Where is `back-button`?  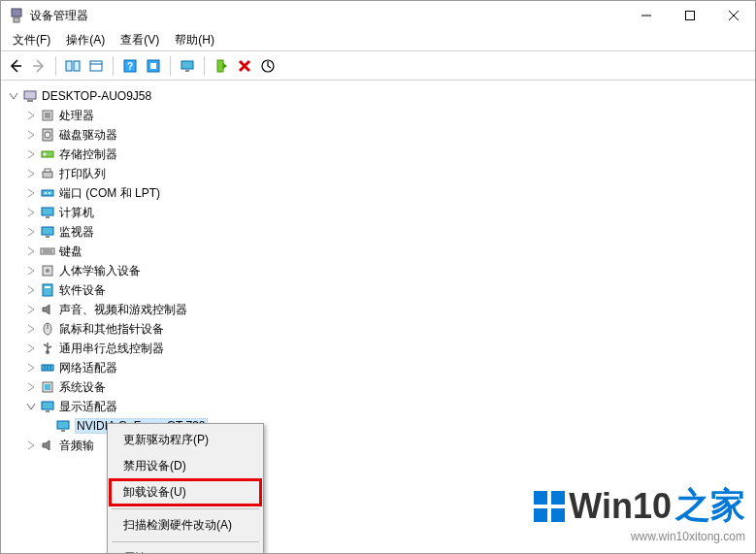
back-button is located at coordinates (16, 66).